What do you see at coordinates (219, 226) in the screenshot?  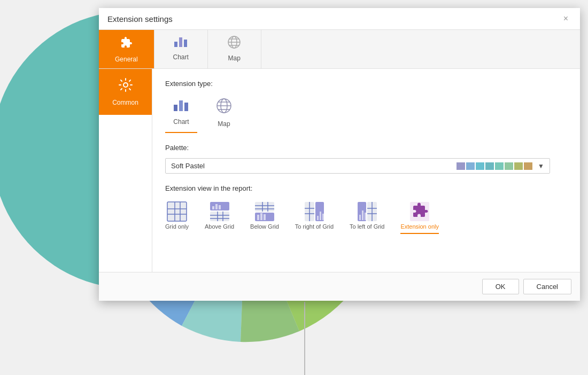 I see `view-option-above-grid-label: Above Grid` at bounding box center [219, 226].